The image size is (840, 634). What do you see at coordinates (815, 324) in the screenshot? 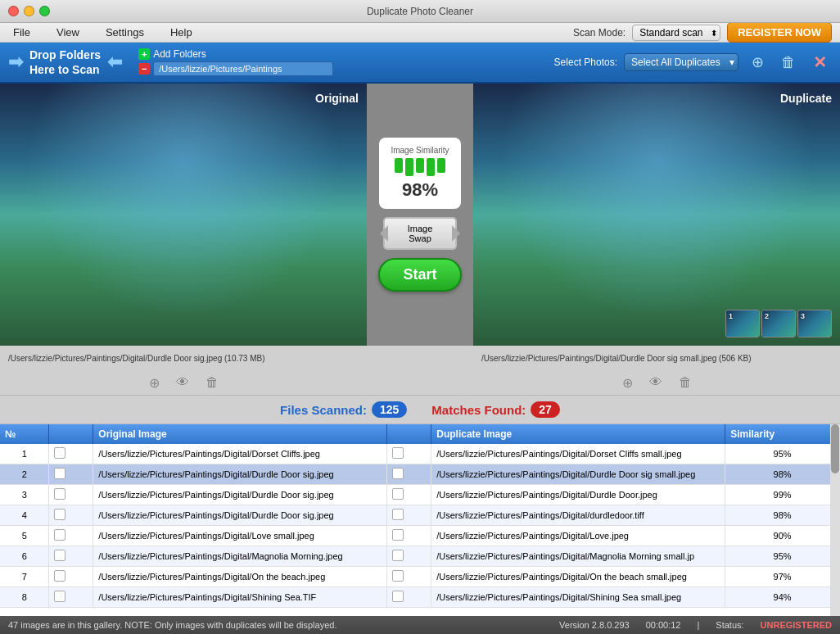
I see `thumbnail-3: 3` at bounding box center [815, 324].